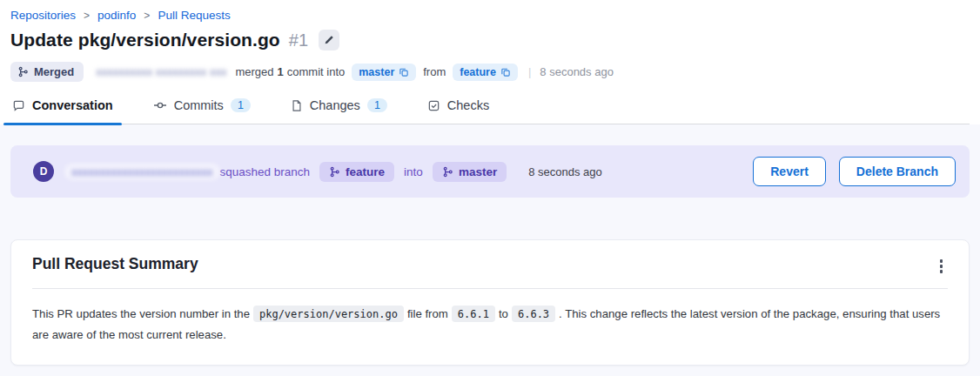 Image resolution: width=980 pixels, height=376 pixels. I want to click on banner-source-branch-pill: feature, so click(357, 172).